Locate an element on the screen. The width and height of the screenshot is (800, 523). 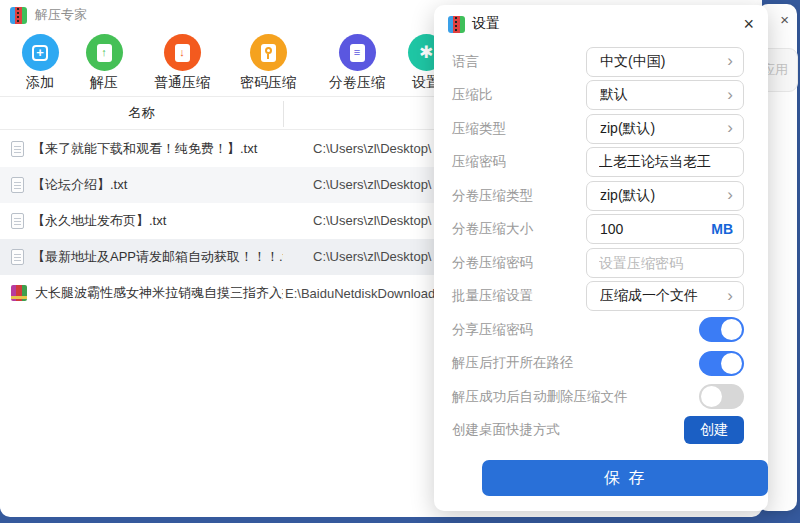
split-compress-icon: ≡ is located at coordinates (358, 52).